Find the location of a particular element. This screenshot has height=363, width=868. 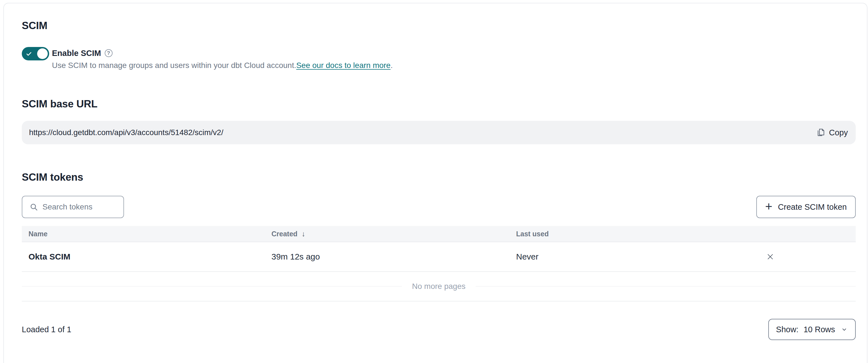

create-scim-token-button: + Create SCIM token is located at coordinates (806, 207).